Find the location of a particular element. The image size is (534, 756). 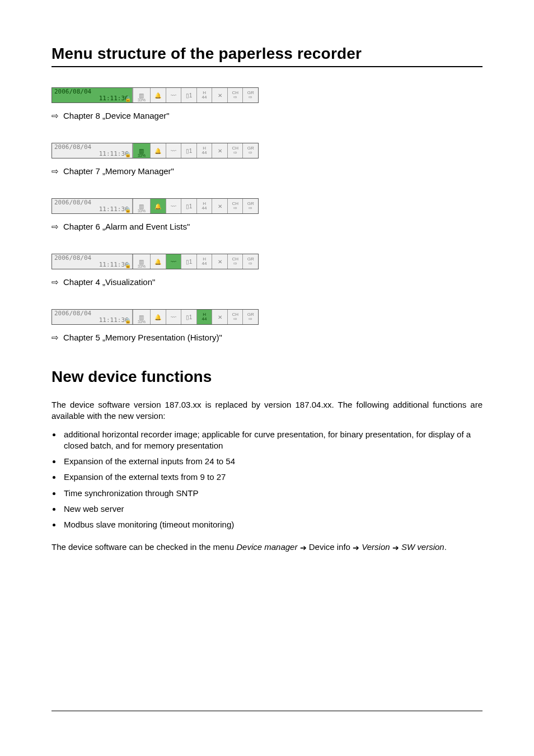

list-item: additional horizontal recorder image; ap… is located at coordinates (272, 440).